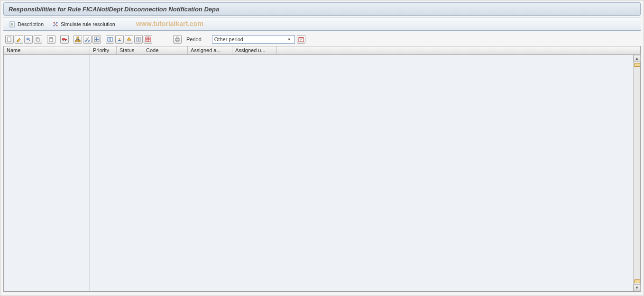 This screenshot has height=296, width=644. I want to click on col-header-name: Name, so click(47, 50).